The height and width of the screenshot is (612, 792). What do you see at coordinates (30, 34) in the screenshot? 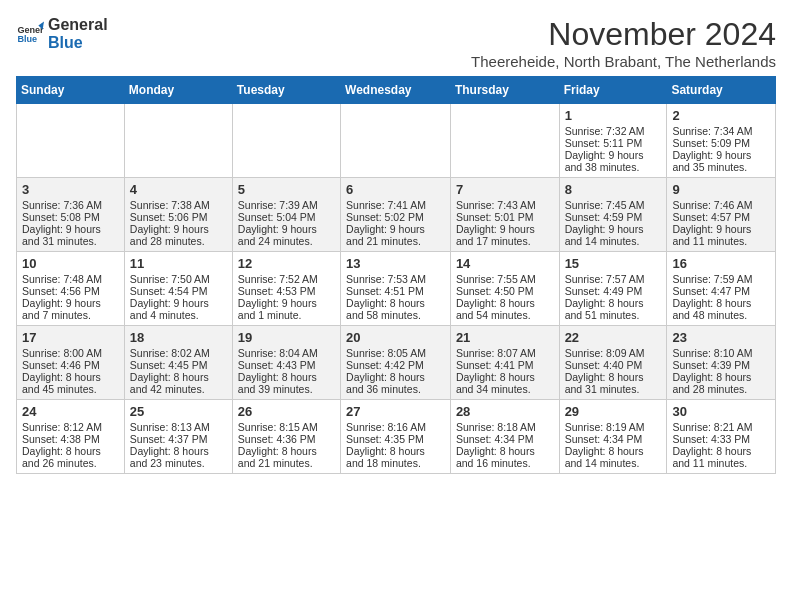
I see `logo-icon: General Blue` at bounding box center [30, 34].